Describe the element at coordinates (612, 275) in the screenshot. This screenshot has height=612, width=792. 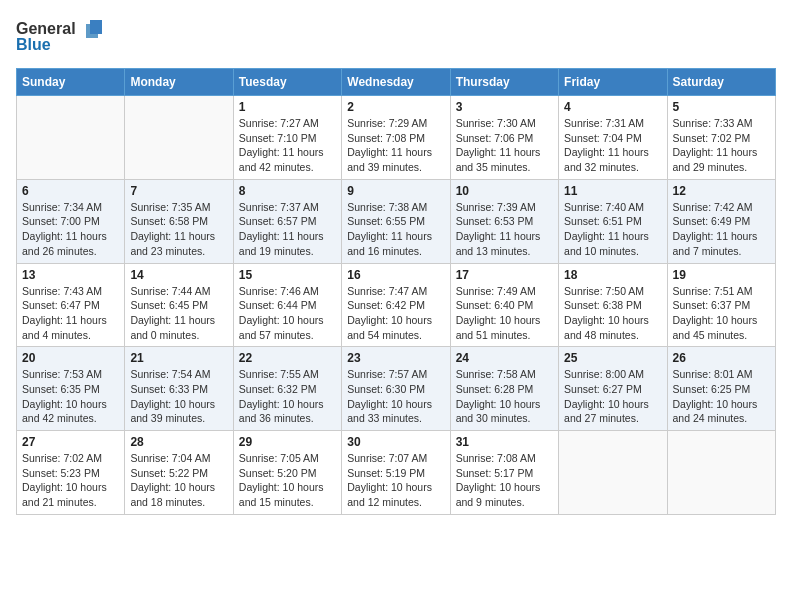
I see `day-number: 18` at that location.